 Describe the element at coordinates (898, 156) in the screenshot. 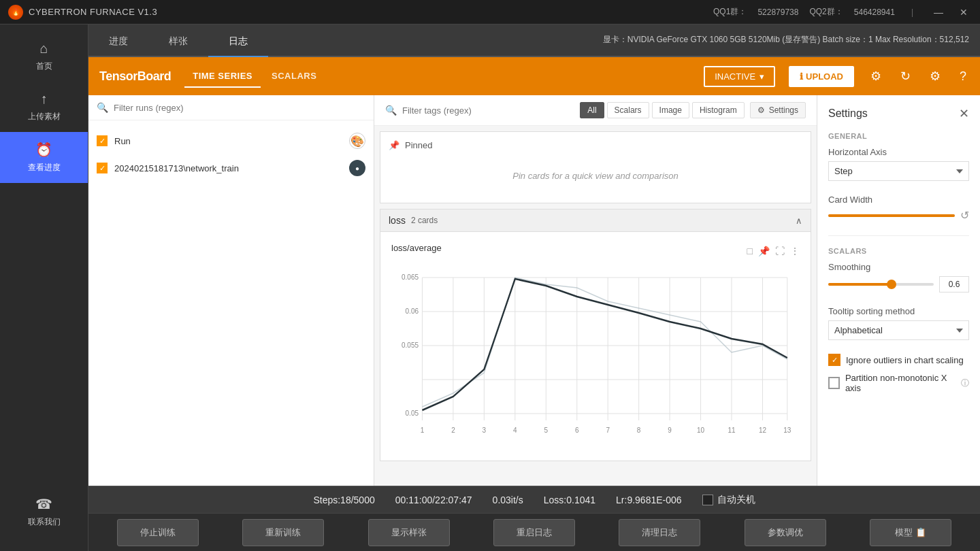

I see `settings-general-group: GENERAL Horizontal Axis Step Relative Wa…` at that location.